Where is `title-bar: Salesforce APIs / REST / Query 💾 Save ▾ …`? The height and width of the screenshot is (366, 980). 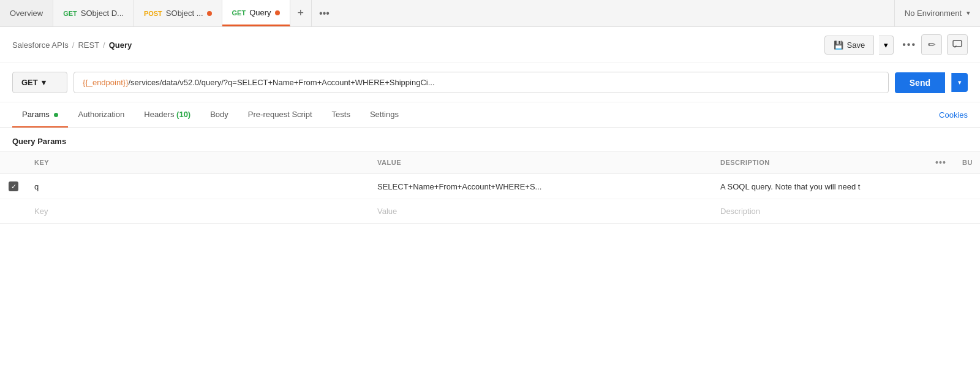
title-bar: Salesforce APIs / REST / Query 💾 Save ▾ … is located at coordinates (490, 45).